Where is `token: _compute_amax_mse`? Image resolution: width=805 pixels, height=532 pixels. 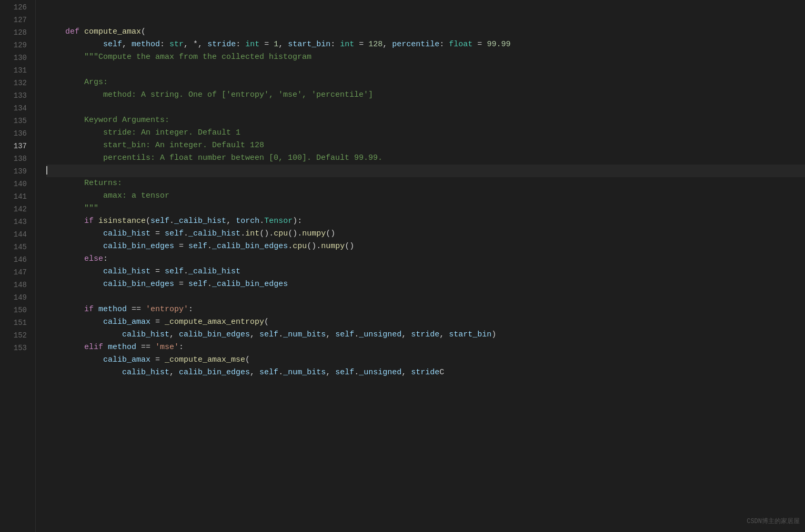 token: _compute_amax_mse is located at coordinates (205, 360).